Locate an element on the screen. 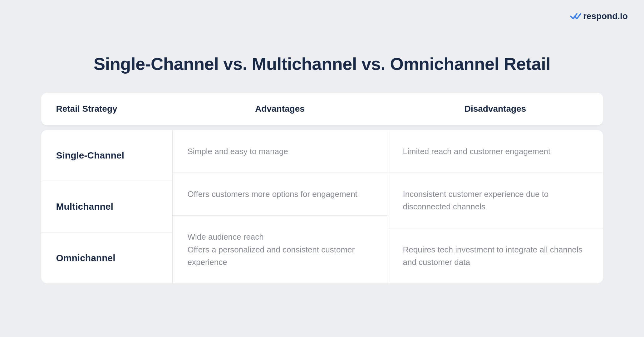 This screenshot has height=337, width=644. table-row-multichannel-disadvantage: Inconsistent customer experience due to … is located at coordinates (496, 201).